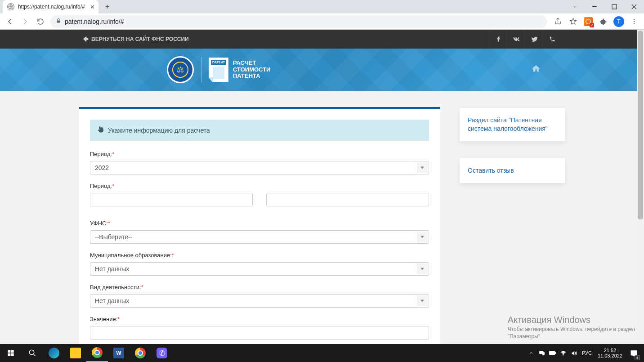 This screenshot has height=362, width=644. I want to click on field-period-year: Период:* 2022, so click(259, 162).